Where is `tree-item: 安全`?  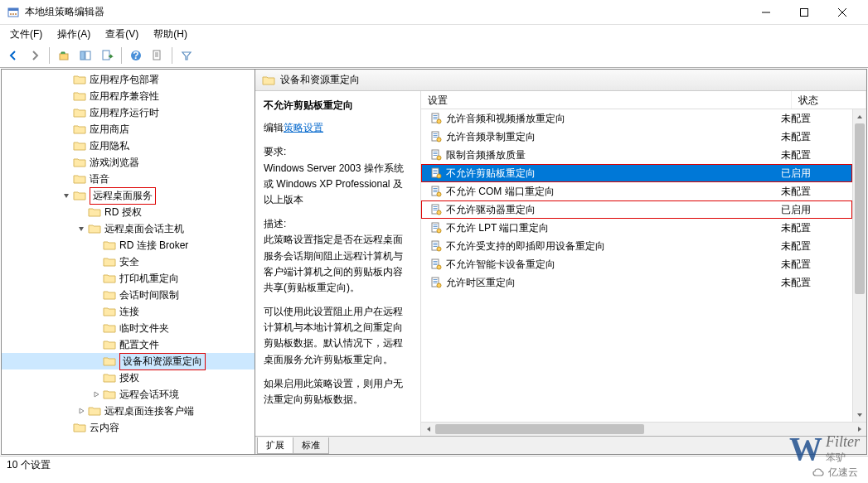 tree-item: 安全 is located at coordinates (128, 262).